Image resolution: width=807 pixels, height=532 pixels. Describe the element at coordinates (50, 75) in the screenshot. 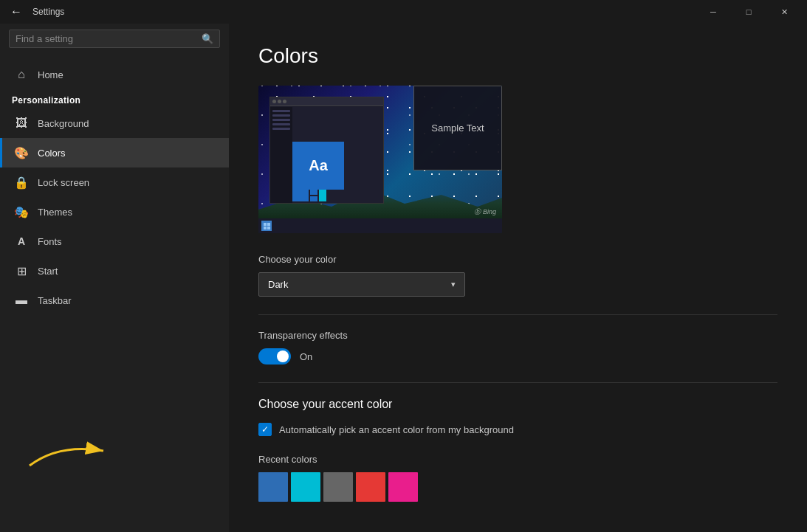

I see `sidebar-item-home-label: Home` at that location.